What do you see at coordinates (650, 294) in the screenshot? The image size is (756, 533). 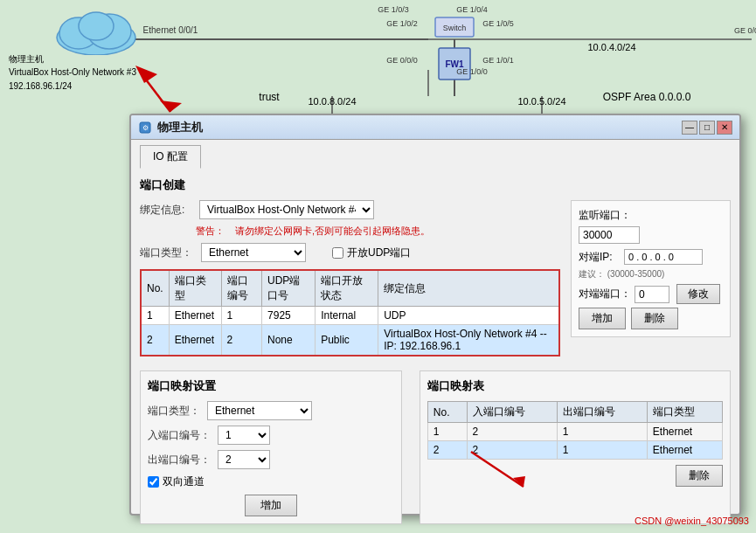 I see `remote-port-row: 对端端口： 修改` at bounding box center [650, 294].